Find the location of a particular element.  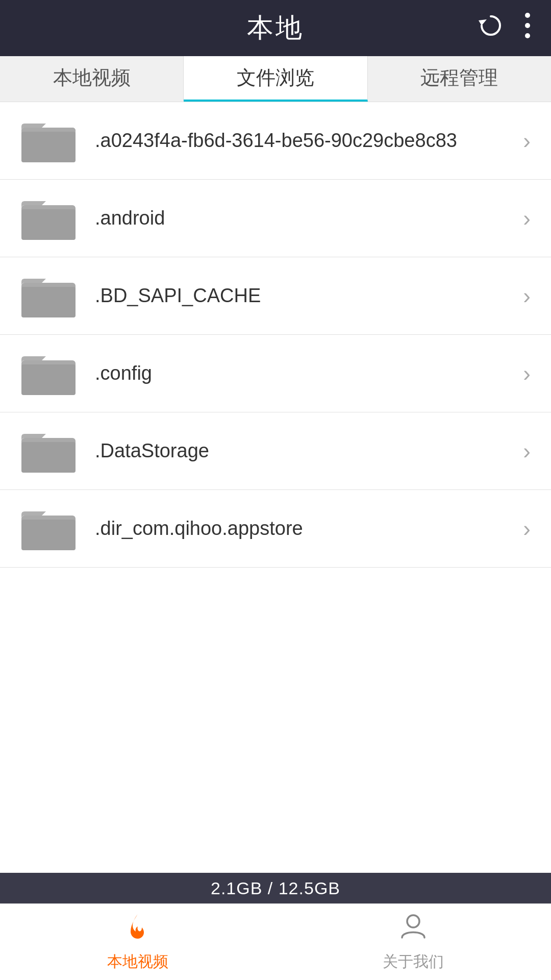

tab-remote-manage: 远程管理 is located at coordinates (459, 79).